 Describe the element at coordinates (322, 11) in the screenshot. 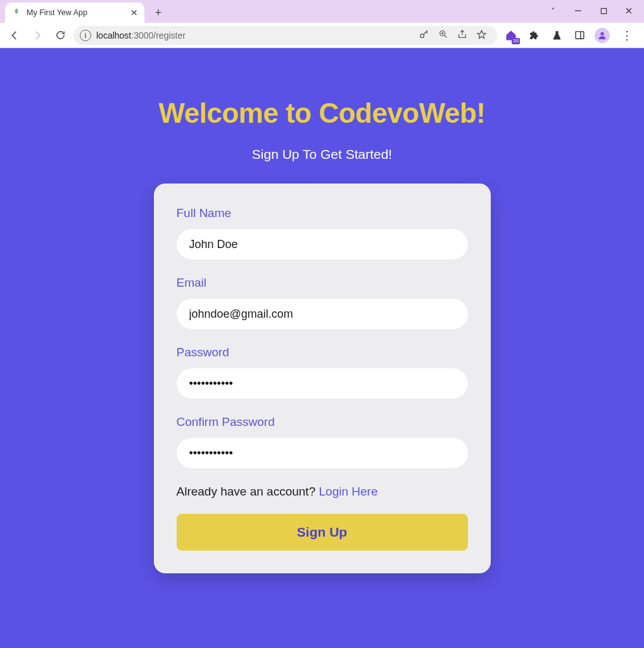

I see `browser-titlebar: My First Yew App ✕ + ˅` at that location.